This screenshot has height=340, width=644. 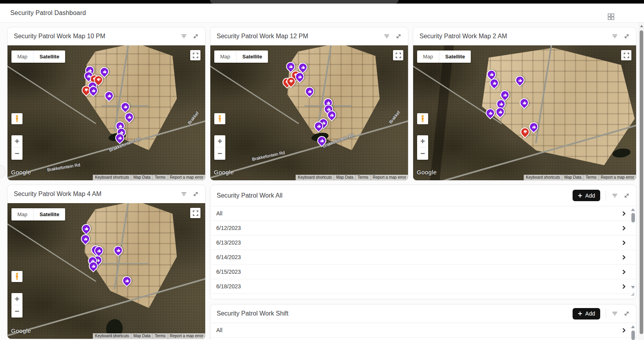 I want to click on scroll-up-arrow, so click(x=642, y=26).